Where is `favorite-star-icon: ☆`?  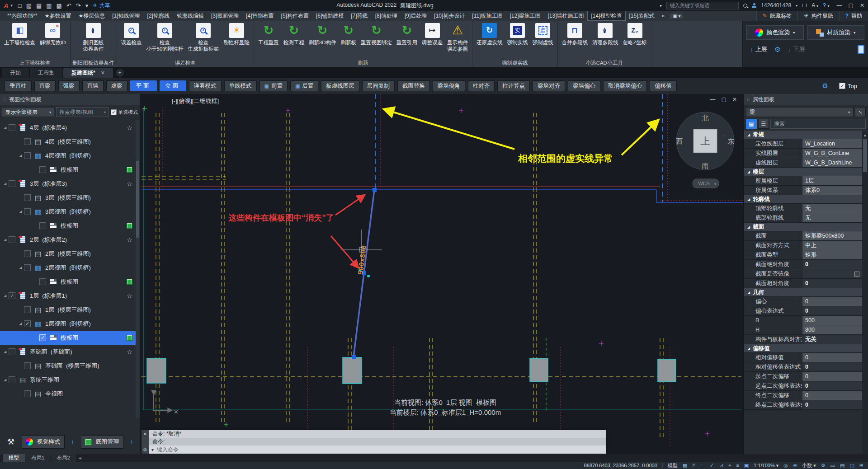
favorite-star-icon: ☆ is located at coordinates (129, 352).